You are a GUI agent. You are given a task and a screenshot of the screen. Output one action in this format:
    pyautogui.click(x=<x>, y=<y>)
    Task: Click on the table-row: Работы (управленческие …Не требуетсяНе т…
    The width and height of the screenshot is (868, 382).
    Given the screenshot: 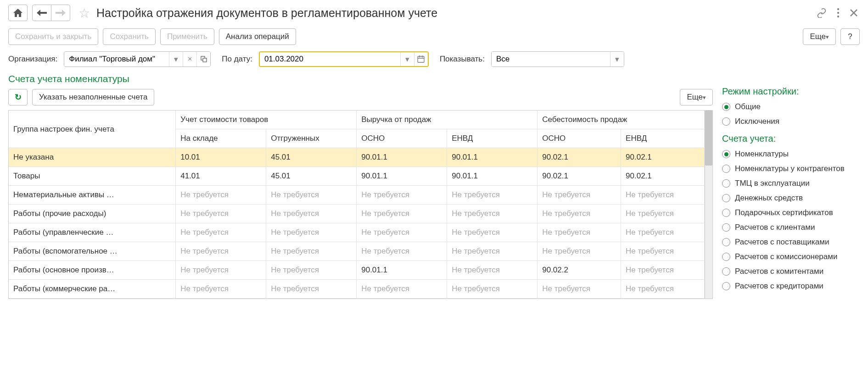 What is the action you would take?
    pyautogui.click(x=357, y=233)
    